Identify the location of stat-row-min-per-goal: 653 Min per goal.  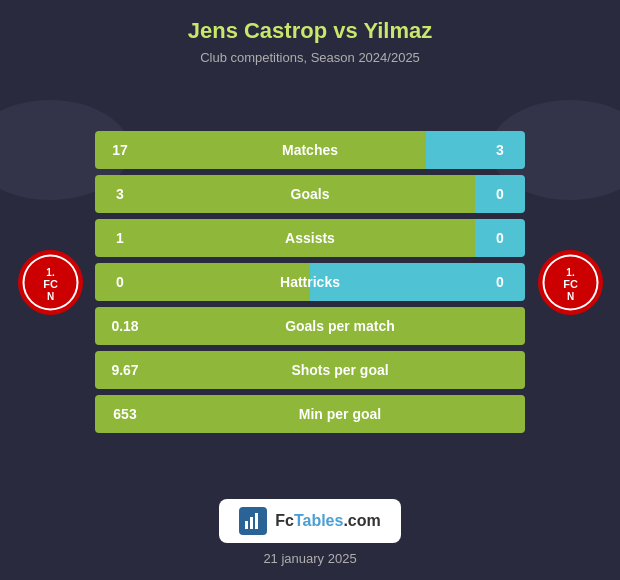
(310, 414).